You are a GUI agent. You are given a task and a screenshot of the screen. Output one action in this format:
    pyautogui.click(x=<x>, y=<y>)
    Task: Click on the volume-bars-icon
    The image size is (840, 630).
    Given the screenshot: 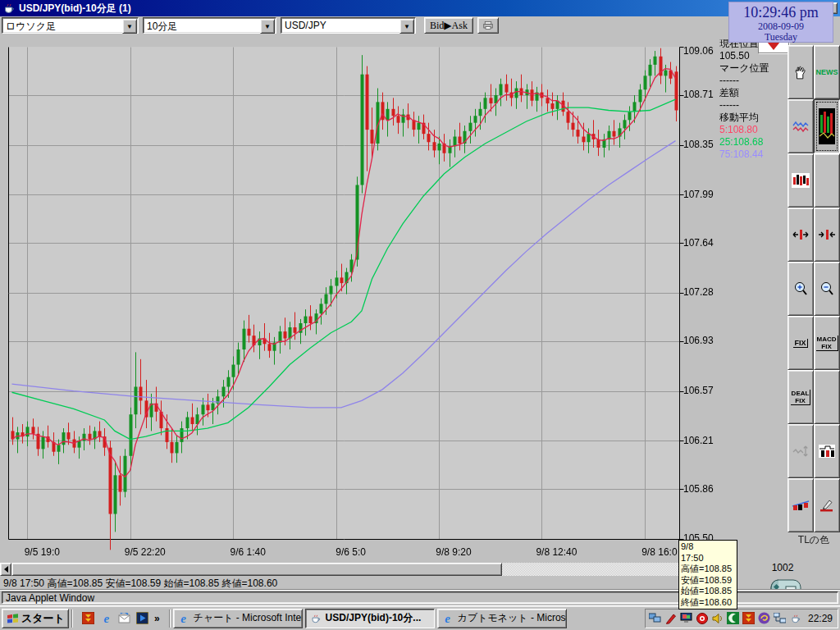 What is the action you would take?
    pyautogui.click(x=827, y=451)
    